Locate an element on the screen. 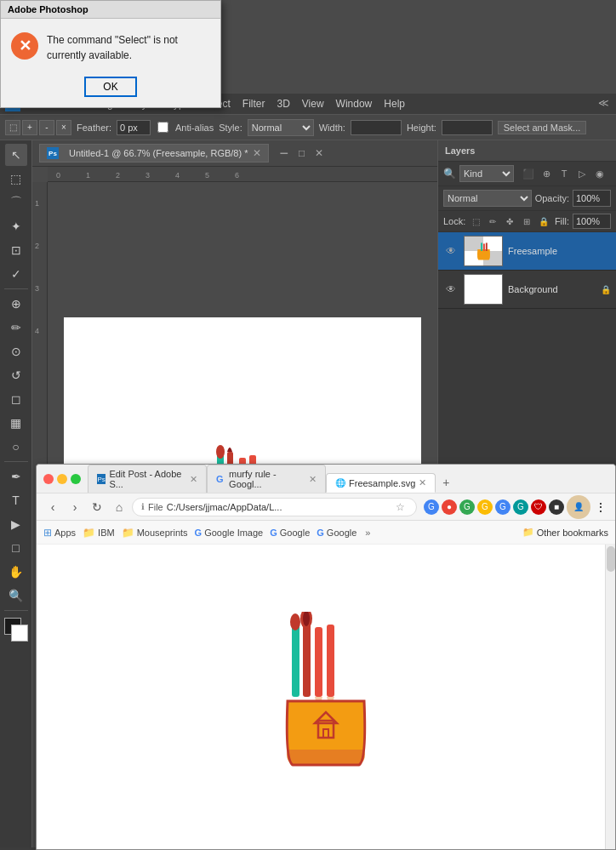 Image resolution: width=616 pixels, height=850 pixels. layer-visibility-background: 👁 is located at coordinates (451, 289).